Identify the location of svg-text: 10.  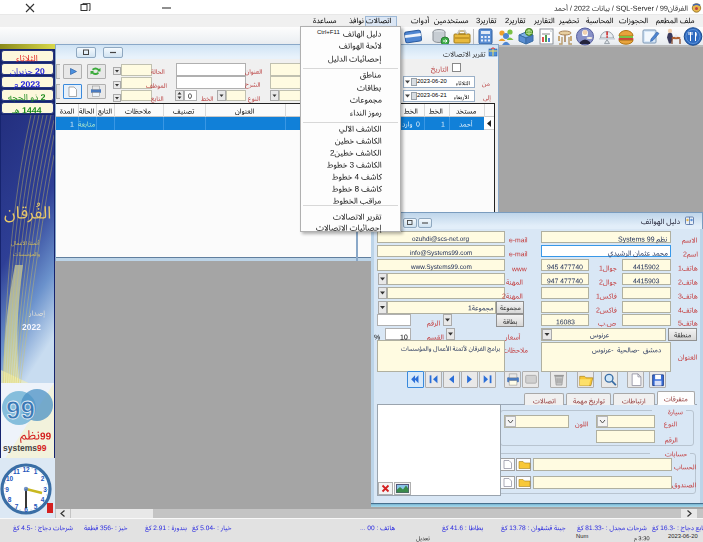
(10, 478).